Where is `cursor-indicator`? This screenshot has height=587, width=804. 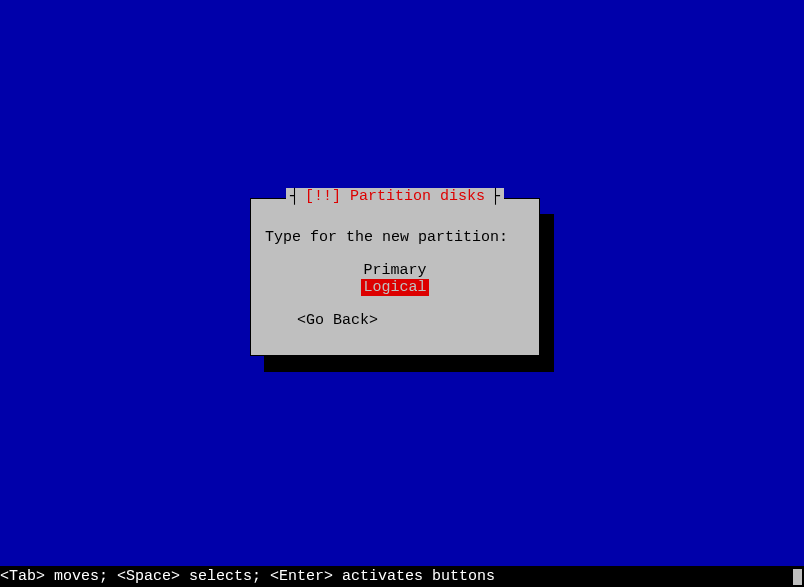 cursor-indicator is located at coordinates (798, 577).